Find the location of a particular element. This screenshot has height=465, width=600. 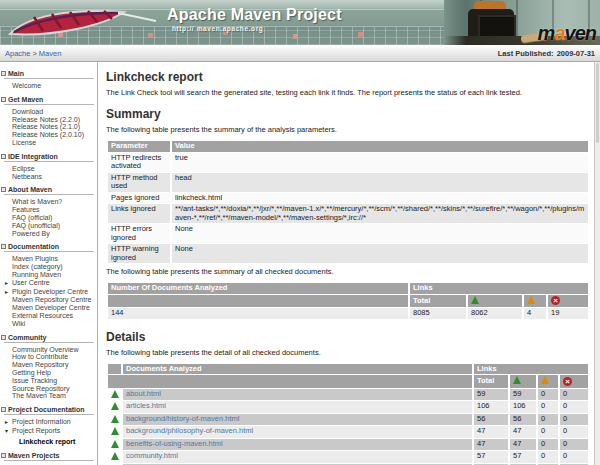

sidebar-item-what-is-maven: What is Maven? is located at coordinates (49, 202).